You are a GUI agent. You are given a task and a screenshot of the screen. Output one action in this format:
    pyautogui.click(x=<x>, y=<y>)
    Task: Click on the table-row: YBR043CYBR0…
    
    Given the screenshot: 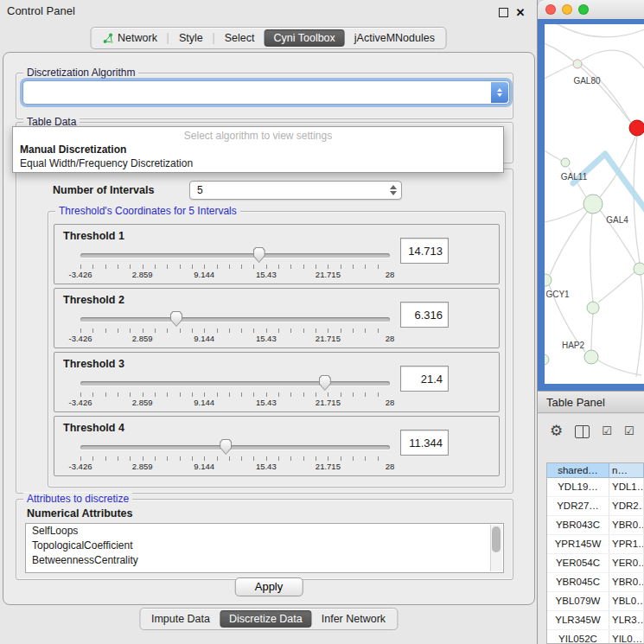 What is the action you would take?
    pyautogui.click(x=596, y=526)
    